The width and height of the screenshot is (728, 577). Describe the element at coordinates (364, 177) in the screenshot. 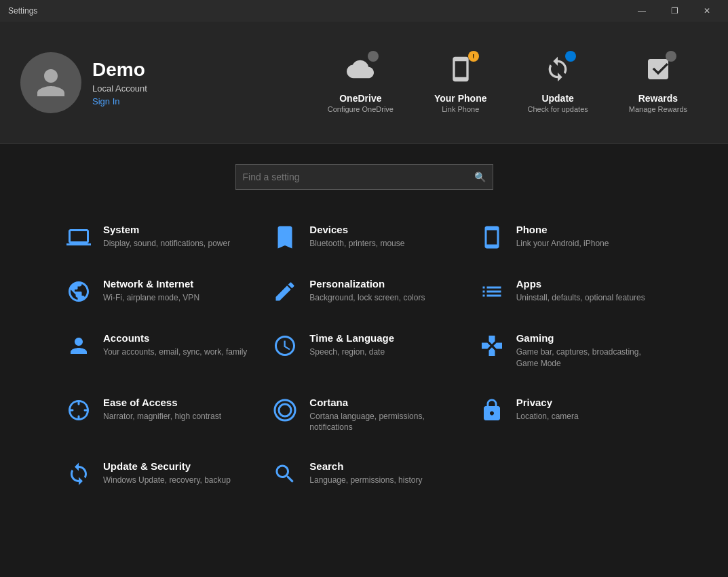

I see `search-box: 🔍` at that location.